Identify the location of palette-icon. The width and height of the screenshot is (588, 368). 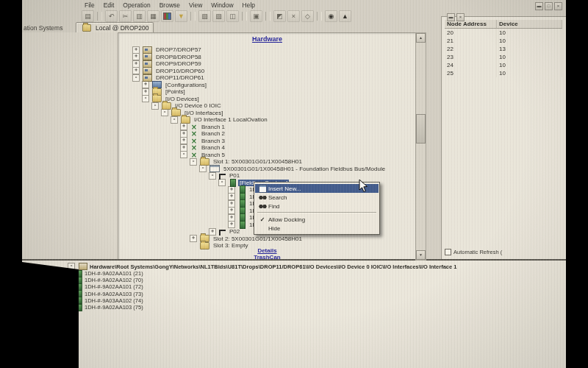
(168, 16).